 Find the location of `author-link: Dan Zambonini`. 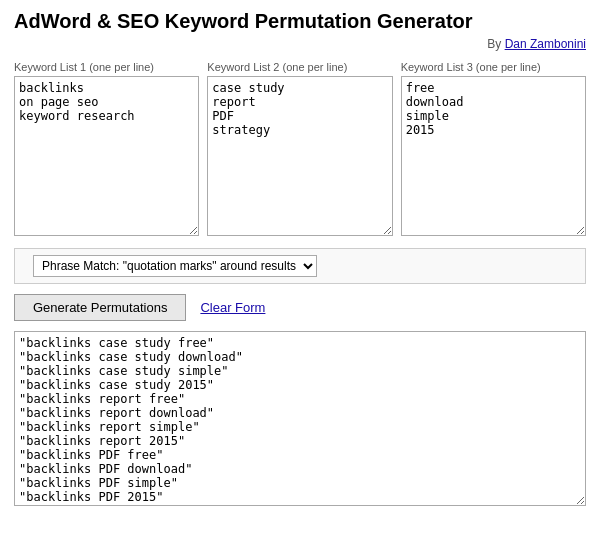

author-link: Dan Zambonini is located at coordinates (546, 44).